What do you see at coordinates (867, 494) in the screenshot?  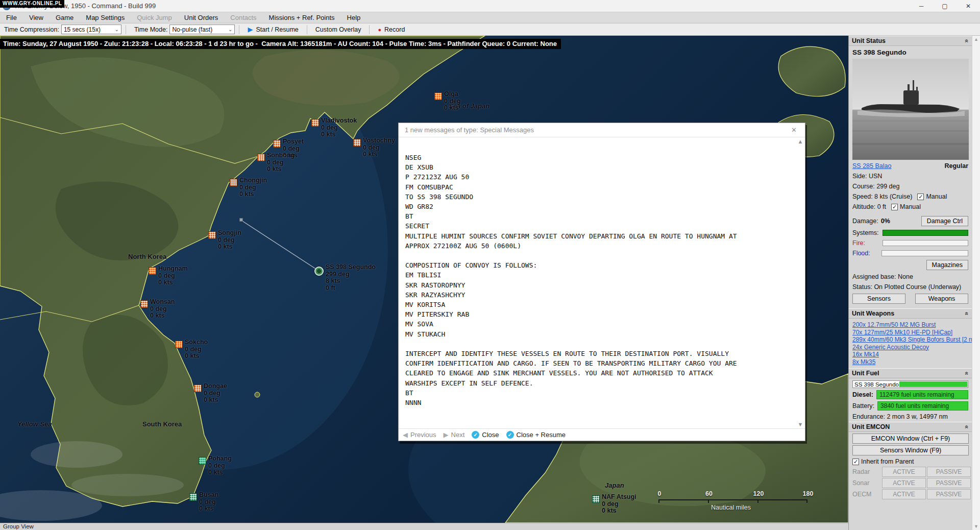 I see `oecm-row-label: OECM` at bounding box center [867, 494].